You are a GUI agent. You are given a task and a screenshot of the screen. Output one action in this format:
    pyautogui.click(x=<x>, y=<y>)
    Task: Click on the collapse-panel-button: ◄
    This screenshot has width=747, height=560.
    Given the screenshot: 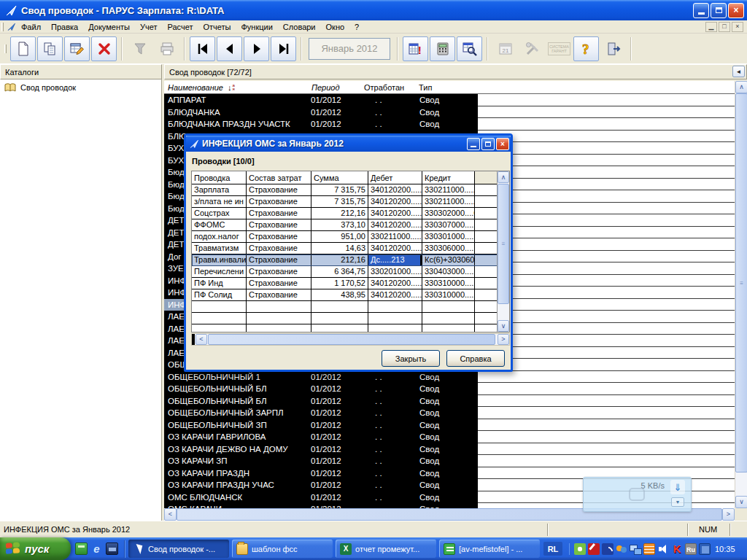 What is the action you would take?
    pyautogui.click(x=738, y=71)
    